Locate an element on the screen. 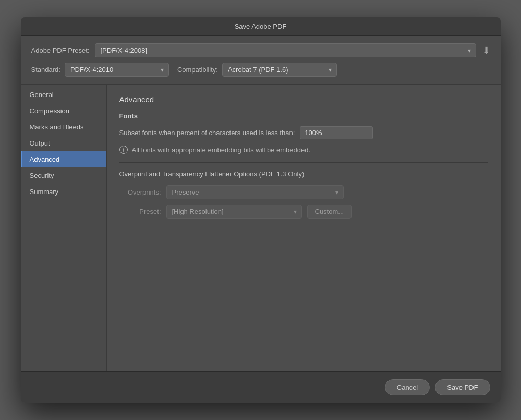  compat-group: Compatibility: Acrobat 7 (PDF 1.6) Acrob… is located at coordinates (257, 70).